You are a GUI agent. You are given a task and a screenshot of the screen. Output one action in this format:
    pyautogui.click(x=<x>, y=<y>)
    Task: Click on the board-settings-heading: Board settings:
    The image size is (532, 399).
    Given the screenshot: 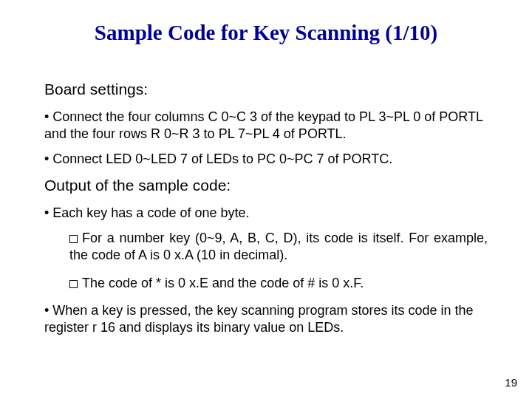 What is the action you would take?
    pyautogui.click(x=266, y=89)
    